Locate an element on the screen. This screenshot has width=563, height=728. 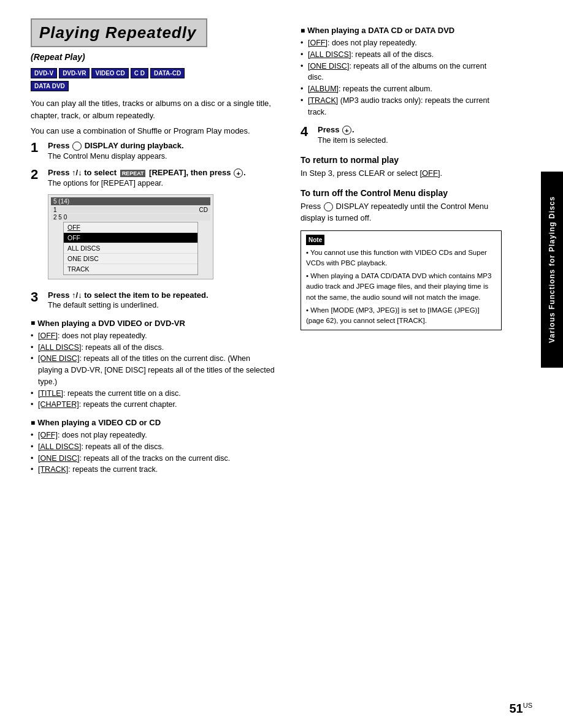
note-box: Note • You cannot use this function with… is located at coordinates (401, 281).